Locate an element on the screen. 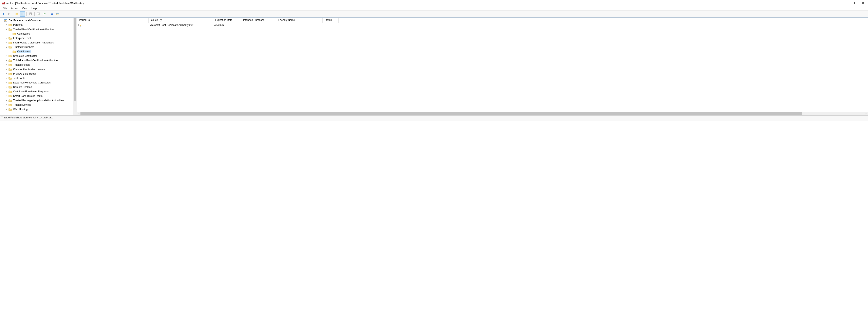 The height and width of the screenshot is (332, 868). tree-item: >Enterprise Trust is located at coordinates (36, 38).